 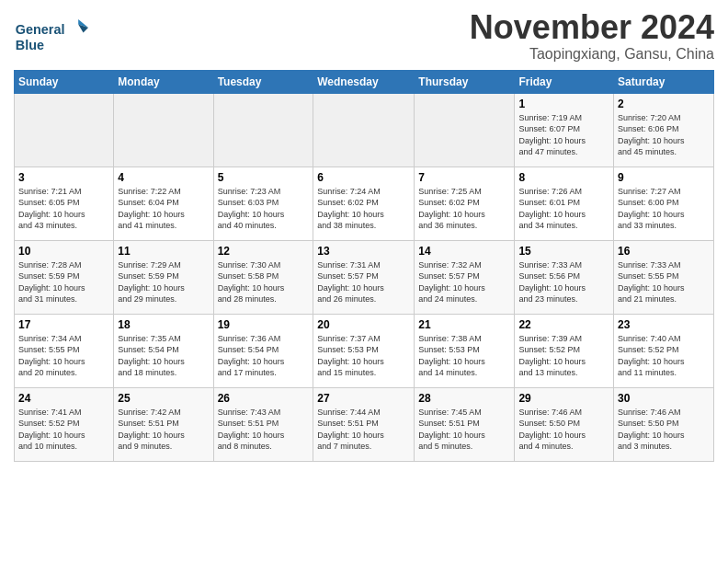 I want to click on day-info: Sunrise: 7:26 AM Sunset: 6:01 PM Dayligh…, so click(x=564, y=209).